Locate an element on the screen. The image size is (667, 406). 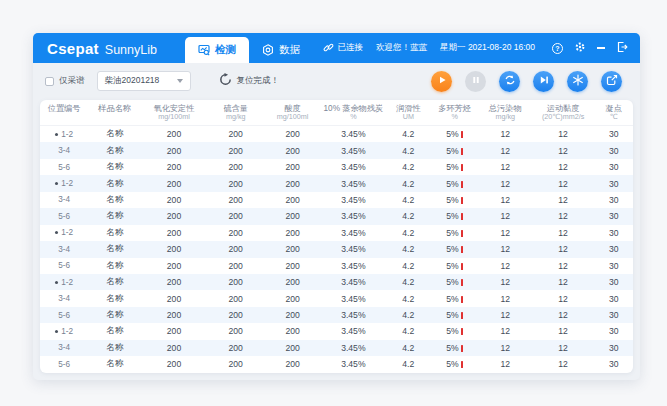
export-icon is located at coordinates (612, 82).